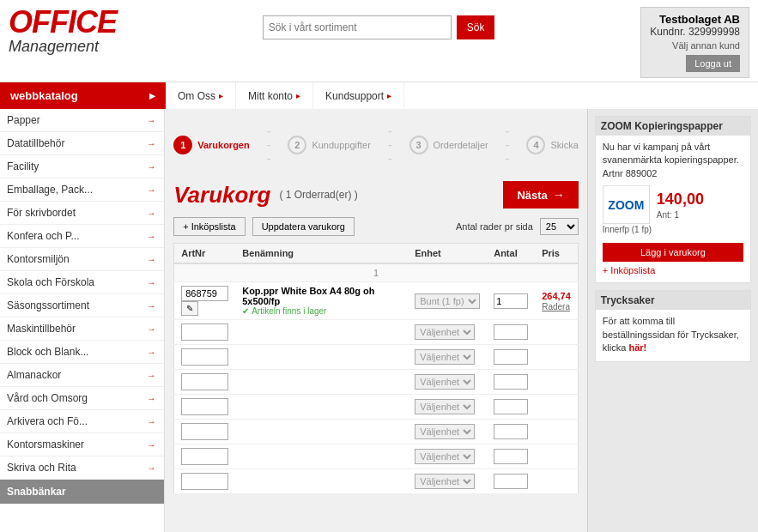 This screenshot has width=758, height=532. I want to click on col-enhet: Enhet, so click(447, 254).